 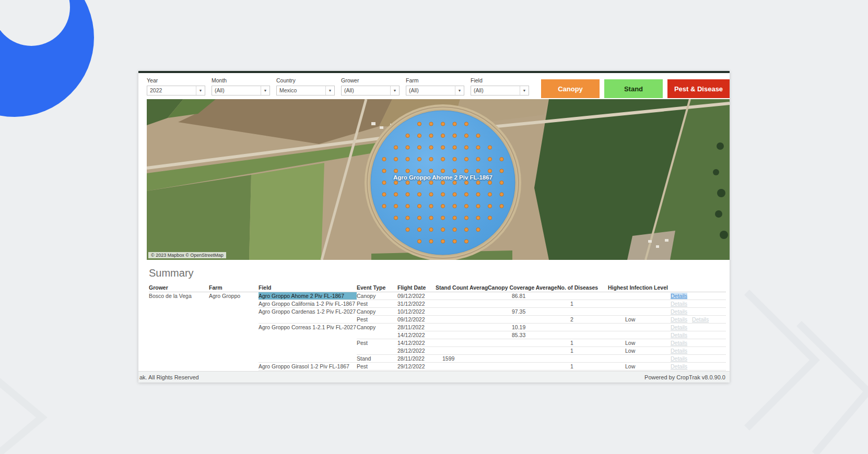 I want to click on pest-disease-button: Pest & Disease, so click(x=699, y=89).